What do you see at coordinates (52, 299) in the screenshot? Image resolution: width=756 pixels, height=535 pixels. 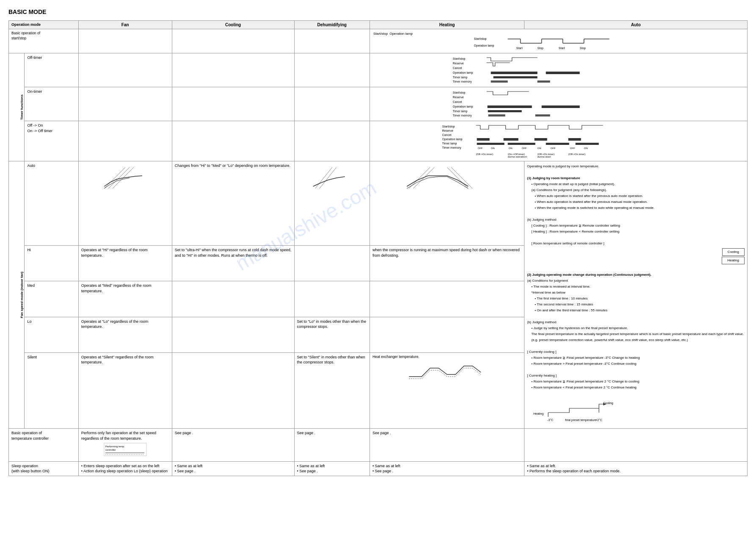 I see `med-label: Med` at bounding box center [52, 299].